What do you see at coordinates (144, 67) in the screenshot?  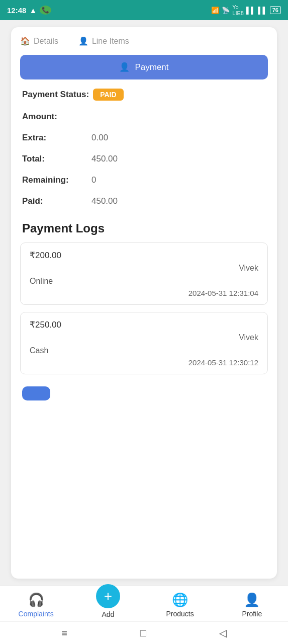 I see `payment-tab-button: 👤 Payment` at bounding box center [144, 67].